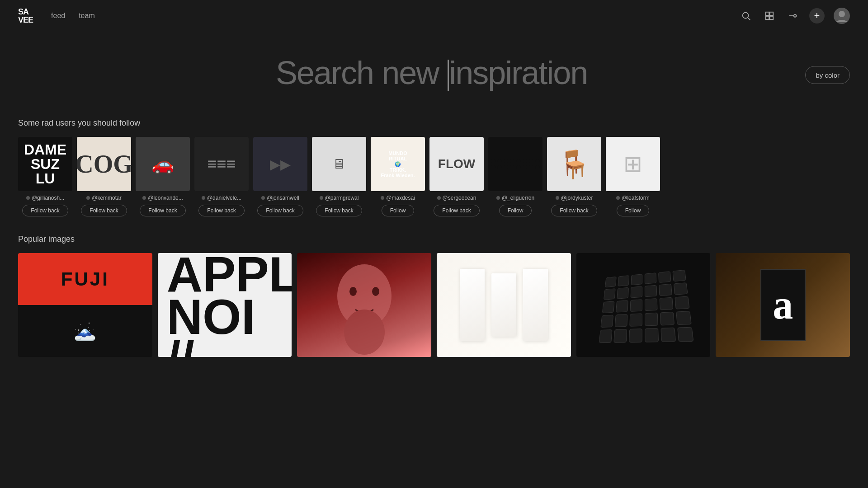 The width and height of the screenshot is (868, 488). What do you see at coordinates (342, 198) in the screenshot?
I see `user-handle: @parmgrewal` at bounding box center [342, 198].